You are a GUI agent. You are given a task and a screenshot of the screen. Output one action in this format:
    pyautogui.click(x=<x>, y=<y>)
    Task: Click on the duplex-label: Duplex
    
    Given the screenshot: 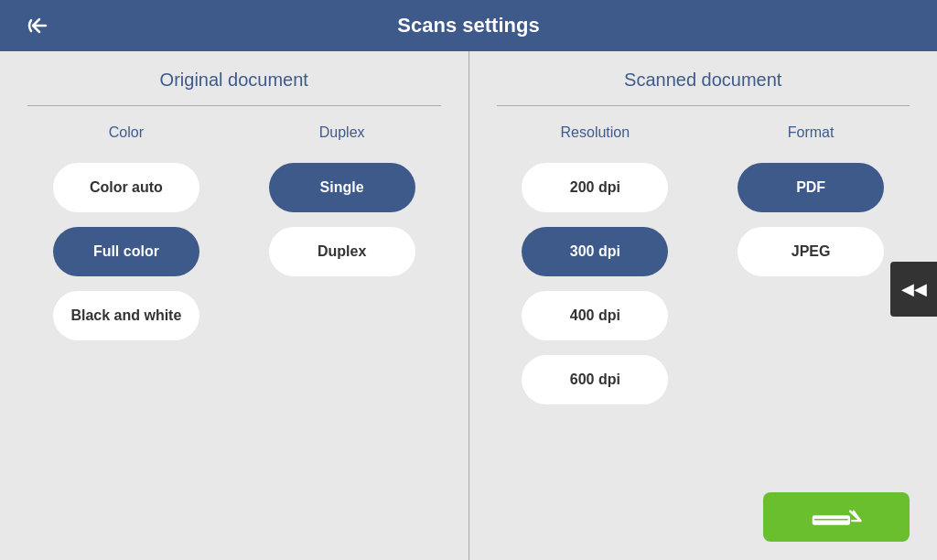 What is the action you would take?
    pyautogui.click(x=342, y=133)
    